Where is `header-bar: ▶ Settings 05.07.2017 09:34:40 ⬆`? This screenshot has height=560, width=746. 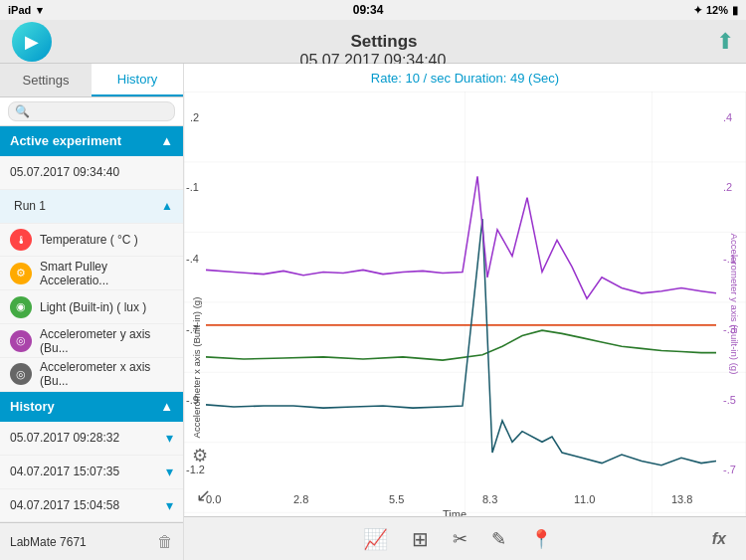
header-bar: ▶ Settings 05.07.2017 09:34:40 ⬆ is located at coordinates (373, 42).